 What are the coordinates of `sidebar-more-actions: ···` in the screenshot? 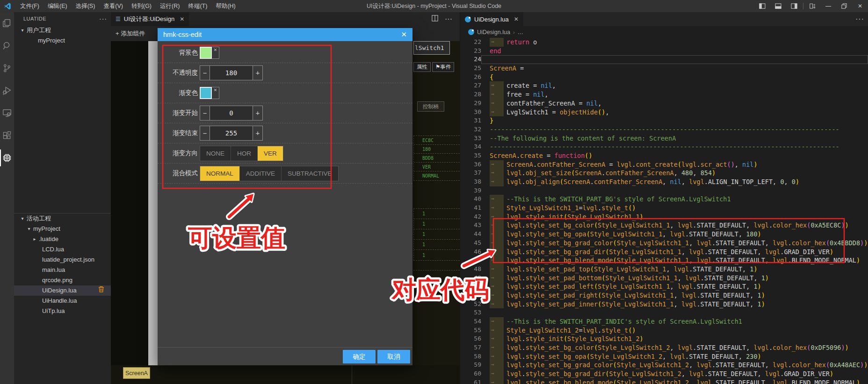 It's located at (103, 19).